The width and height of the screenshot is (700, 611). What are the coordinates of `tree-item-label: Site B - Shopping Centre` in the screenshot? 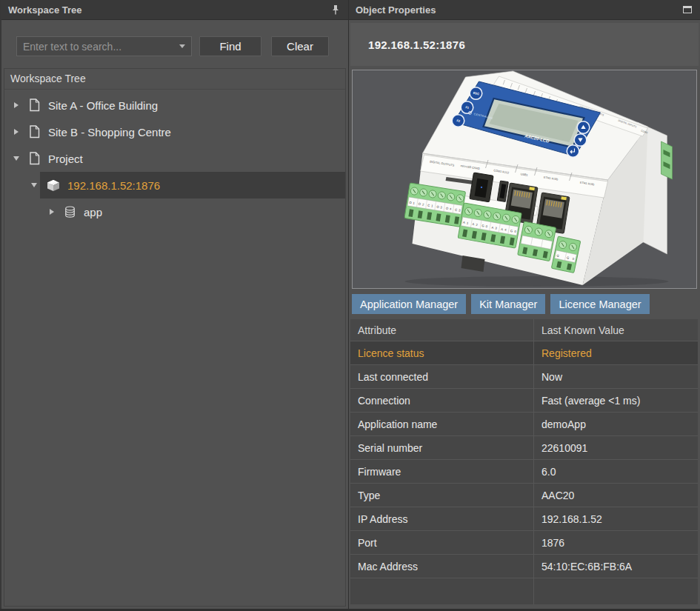 It's located at (110, 132).